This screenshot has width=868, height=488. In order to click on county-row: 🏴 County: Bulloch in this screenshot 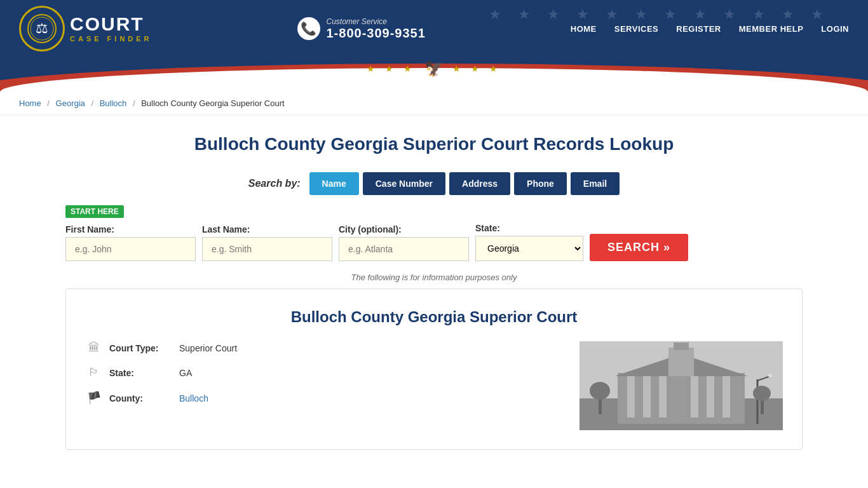, I will do `click(323, 398)`.